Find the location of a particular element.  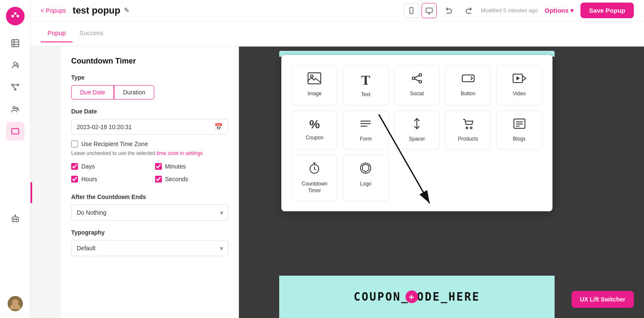

popup-preview-bottom: COUPON_CODE_HERE + is located at coordinates (417, 297).